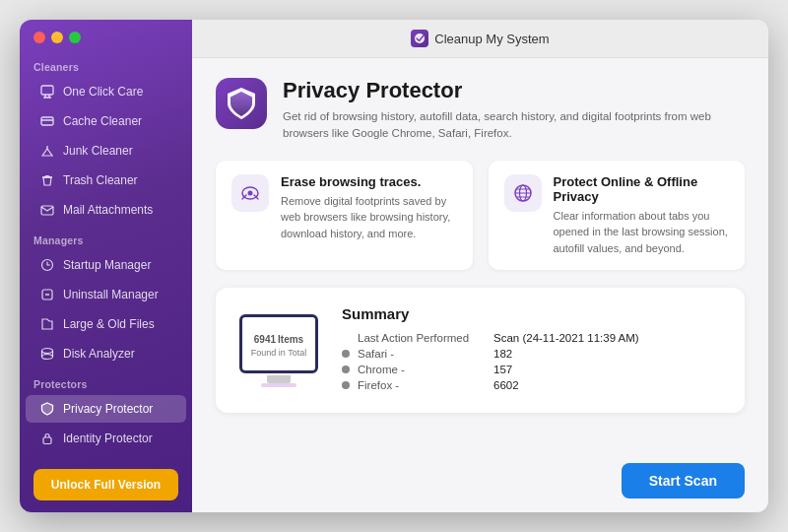  I want to click on item-count: 6941Items, so click(279, 338).